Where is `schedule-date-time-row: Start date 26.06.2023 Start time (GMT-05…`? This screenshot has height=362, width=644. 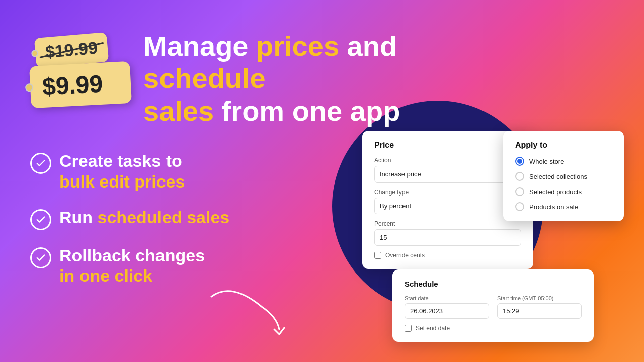 schedule-date-time-row: Start date 26.06.2023 Start time (GMT-05… is located at coordinates (493, 307).